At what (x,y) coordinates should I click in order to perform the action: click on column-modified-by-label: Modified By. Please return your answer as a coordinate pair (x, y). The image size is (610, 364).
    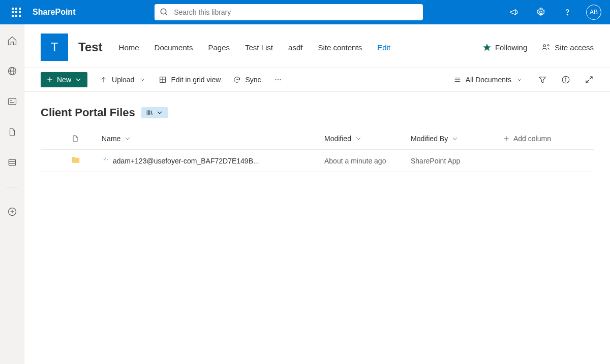
    Looking at the image, I should click on (429, 139).